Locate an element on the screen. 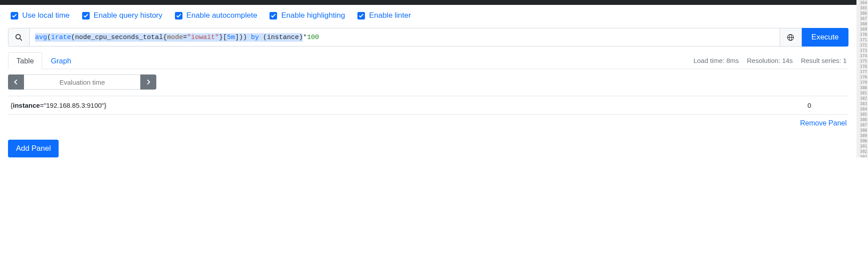 The width and height of the screenshot is (868, 278). remove-panel-link: Remove Panel is located at coordinates (428, 121).